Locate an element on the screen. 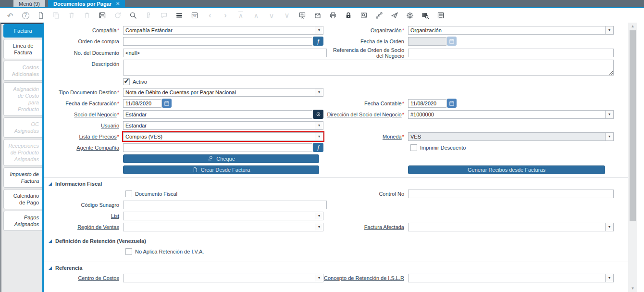 The height and width of the screenshot is (292, 644). vertical-scrollbar: ▲ ▼ is located at coordinates (632, 157).